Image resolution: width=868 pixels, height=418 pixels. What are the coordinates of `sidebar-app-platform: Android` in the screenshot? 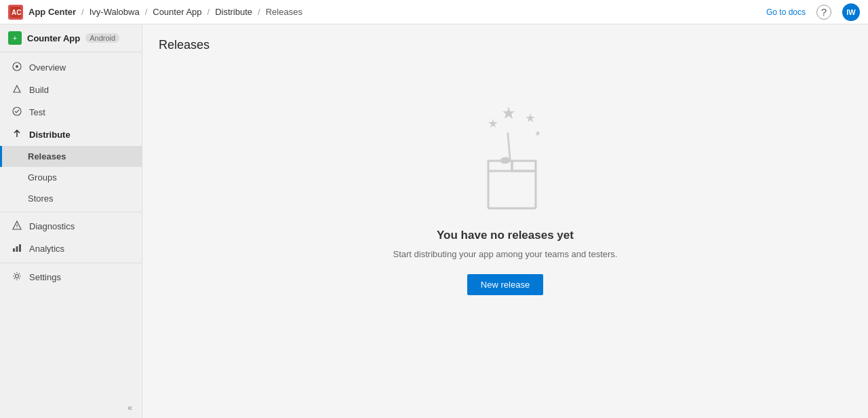 It's located at (102, 38).